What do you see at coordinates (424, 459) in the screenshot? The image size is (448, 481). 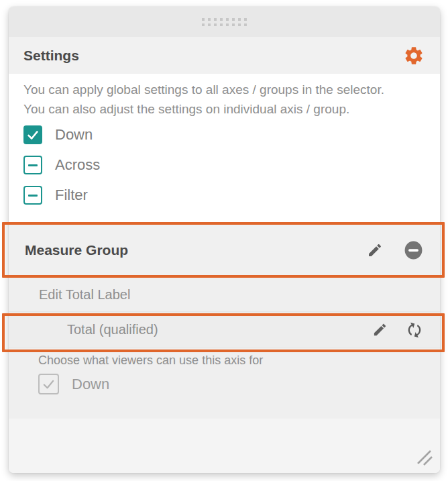 I see `resize-grip-icon` at bounding box center [424, 459].